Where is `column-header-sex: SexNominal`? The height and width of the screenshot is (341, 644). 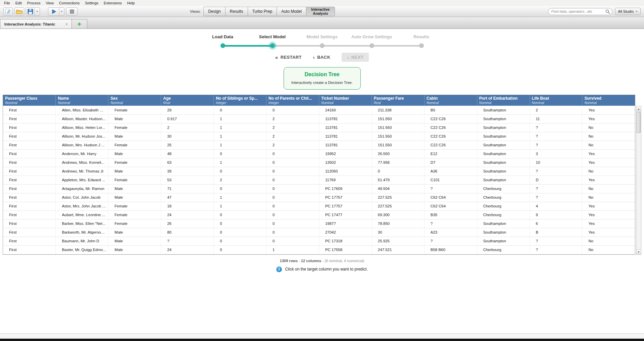 column-header-sex: SexNominal is located at coordinates (135, 100).